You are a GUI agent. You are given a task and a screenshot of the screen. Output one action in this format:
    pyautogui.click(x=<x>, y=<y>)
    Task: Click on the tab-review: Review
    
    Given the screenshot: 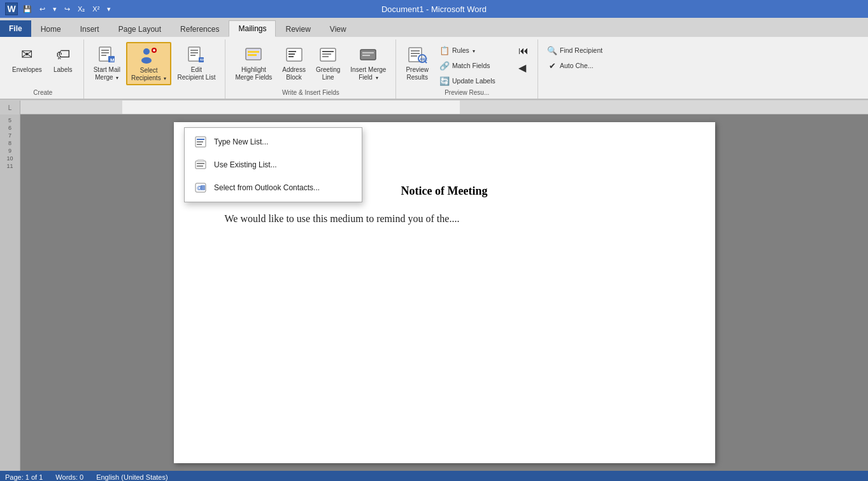 What is the action you would take?
    pyautogui.click(x=298, y=29)
    